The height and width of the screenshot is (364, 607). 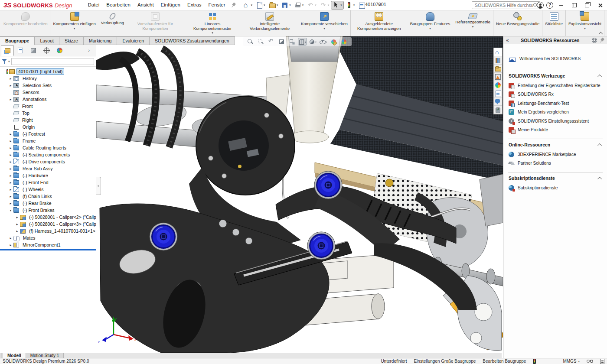 I want to click on tree-item-label: (-) Wheels, so click(x=33, y=189).